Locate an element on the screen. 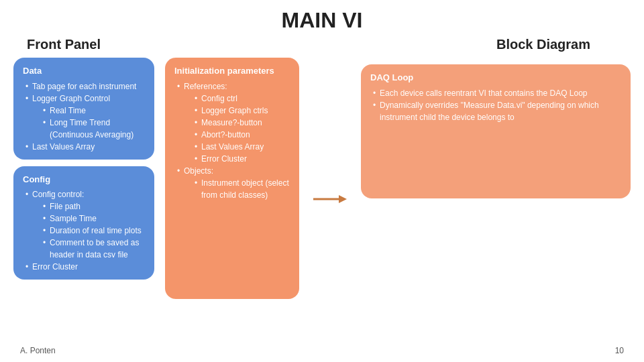 The image size is (644, 362). init-ref-errorcluster: Error Cluster is located at coordinates (242, 159).